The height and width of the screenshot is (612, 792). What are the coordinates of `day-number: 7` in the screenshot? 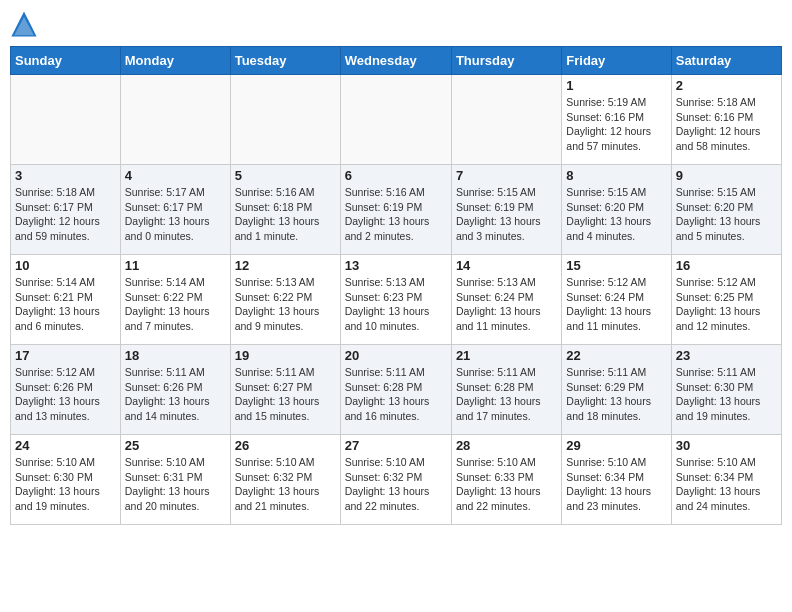 It's located at (506, 176).